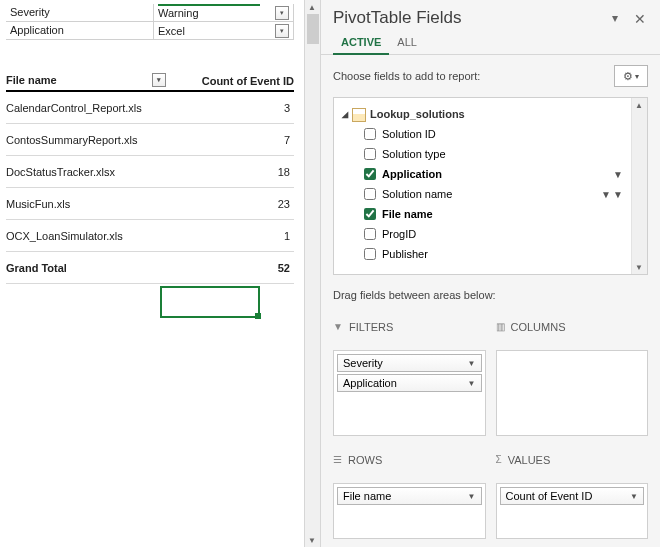 The image size is (660, 547). Describe the element at coordinates (572, 393) in the screenshot. I see `columns-area` at that location.